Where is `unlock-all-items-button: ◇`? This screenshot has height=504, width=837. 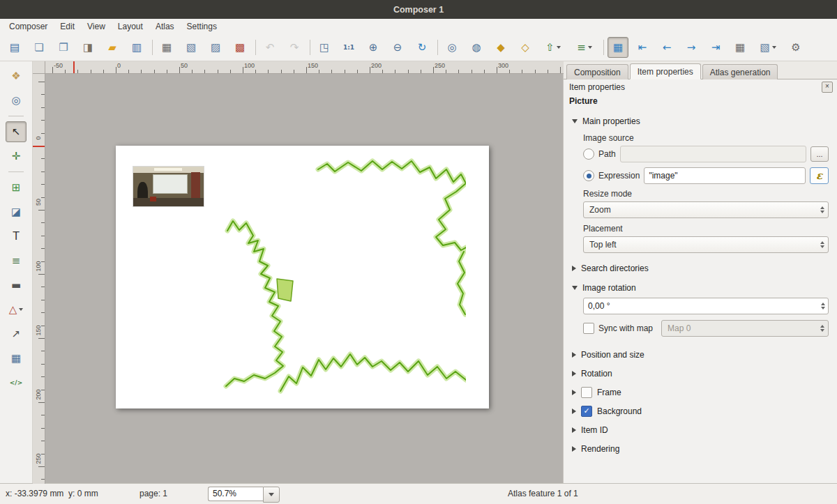
unlock-all-items-button: ◇ is located at coordinates (525, 47).